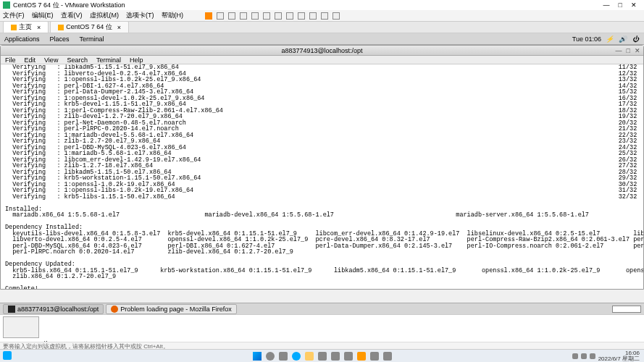  I want to click on power-icon: ⏻, so click(636, 39).